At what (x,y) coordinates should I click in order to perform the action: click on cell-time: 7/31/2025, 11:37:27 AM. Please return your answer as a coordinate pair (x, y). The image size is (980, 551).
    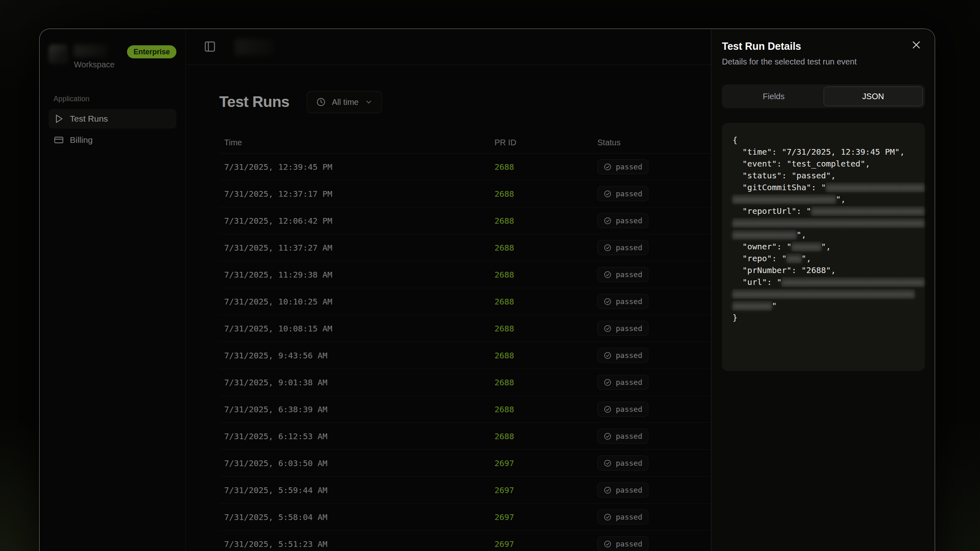
    Looking at the image, I should click on (354, 248).